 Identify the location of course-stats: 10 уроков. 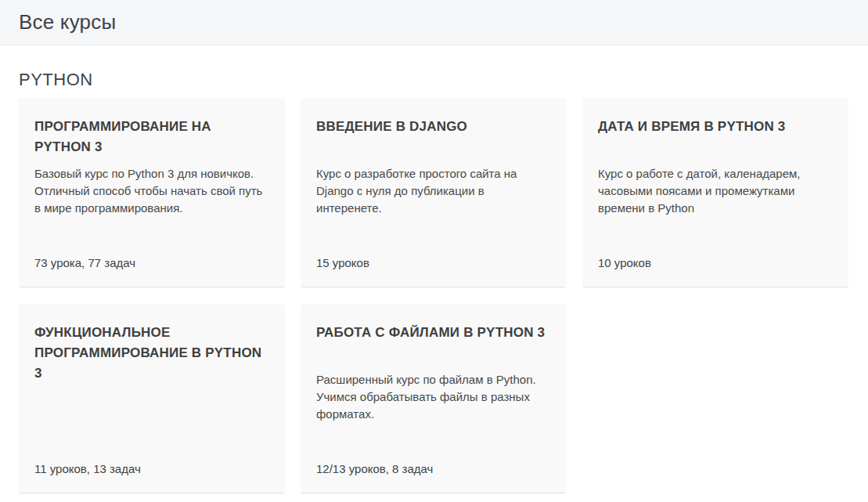
(715, 263).